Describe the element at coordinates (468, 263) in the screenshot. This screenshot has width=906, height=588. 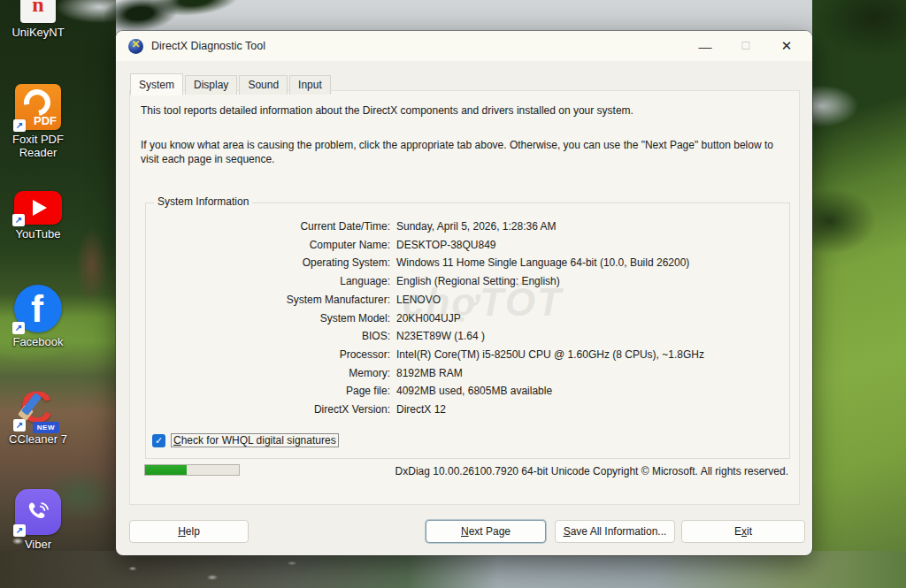
I see `info-row: Operating System:Windows 11 Home Single …` at that location.